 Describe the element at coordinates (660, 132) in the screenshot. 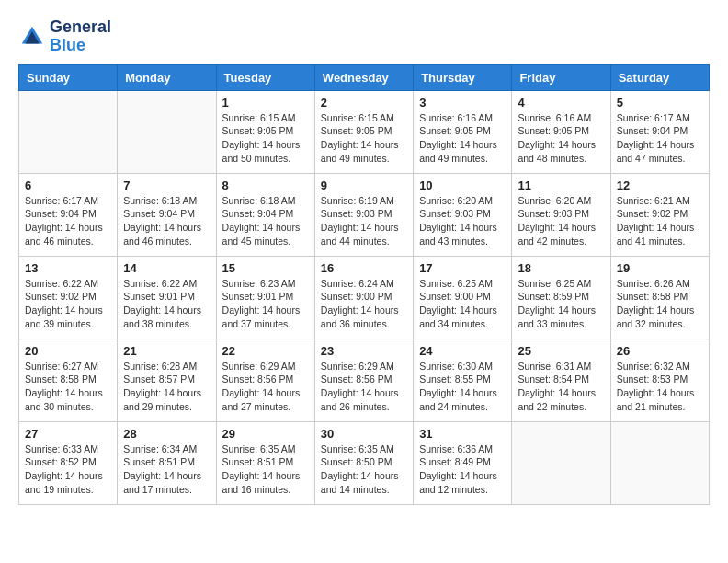

I see `day-cell: 5Sunrise: 6:17 AM Sunset: 9:04 PM Daylig…` at that location.